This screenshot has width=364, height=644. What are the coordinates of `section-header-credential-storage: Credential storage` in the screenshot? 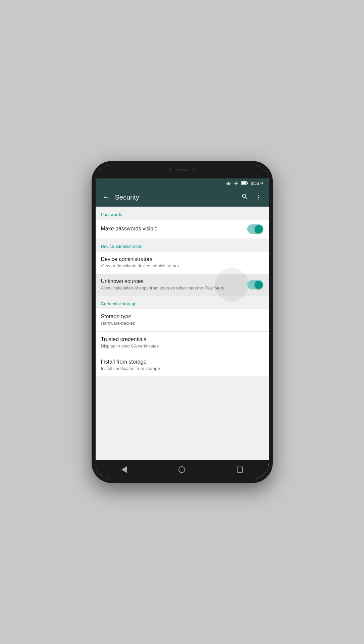 It's located at (182, 303).